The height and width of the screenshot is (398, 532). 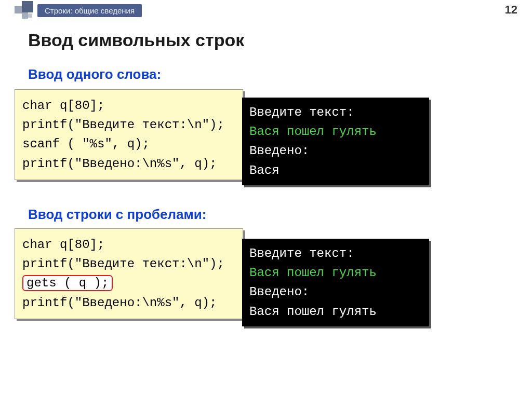 What do you see at coordinates (336, 170) in the screenshot?
I see `terminal-line: Вася` at bounding box center [336, 170].